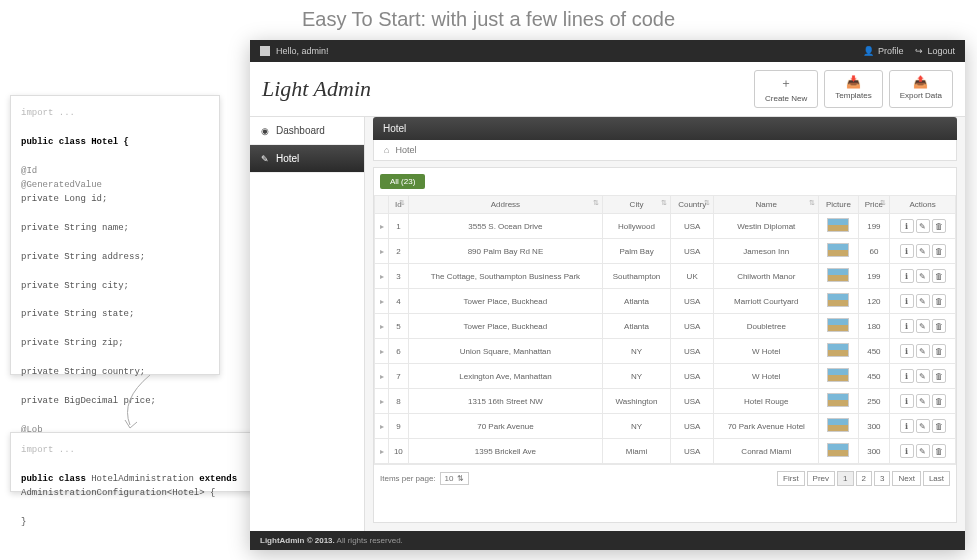  I want to click on pager-page-3: 3, so click(882, 478).